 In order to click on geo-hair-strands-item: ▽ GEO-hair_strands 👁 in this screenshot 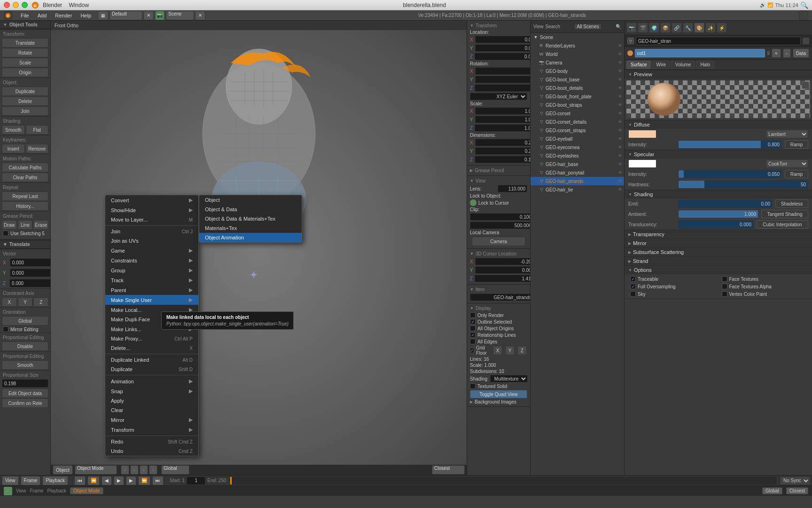, I will do `click(577, 181)`.